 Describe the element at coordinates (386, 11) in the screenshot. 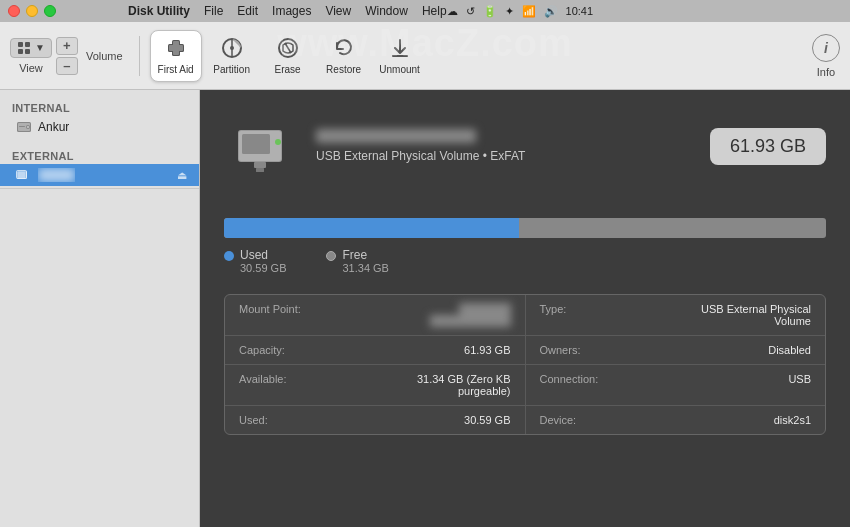

I see `menu-window: Window` at that location.